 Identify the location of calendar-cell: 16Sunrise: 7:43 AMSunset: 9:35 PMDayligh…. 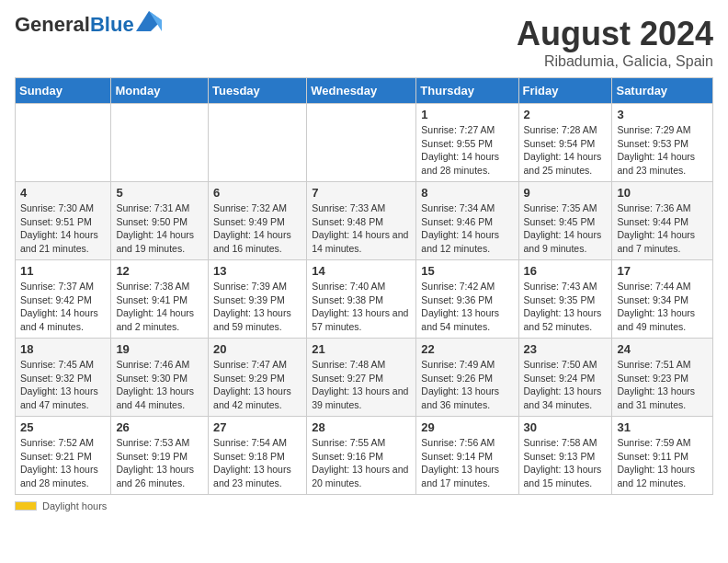
(565, 300).